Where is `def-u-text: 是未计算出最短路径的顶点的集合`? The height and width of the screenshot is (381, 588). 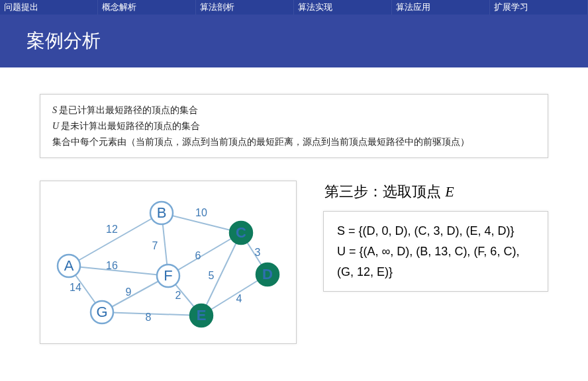
def-u-text: 是未计算出最短路径的顶点的集合 is located at coordinates (130, 126).